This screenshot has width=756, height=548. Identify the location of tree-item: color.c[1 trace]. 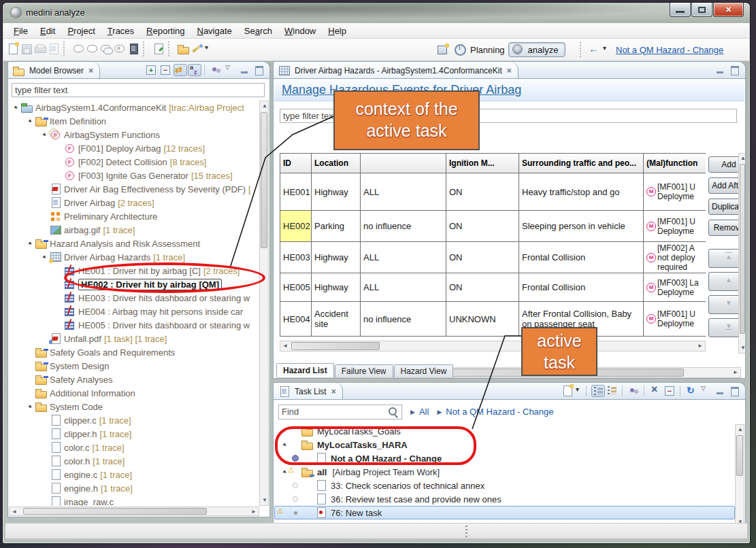
(134, 447).